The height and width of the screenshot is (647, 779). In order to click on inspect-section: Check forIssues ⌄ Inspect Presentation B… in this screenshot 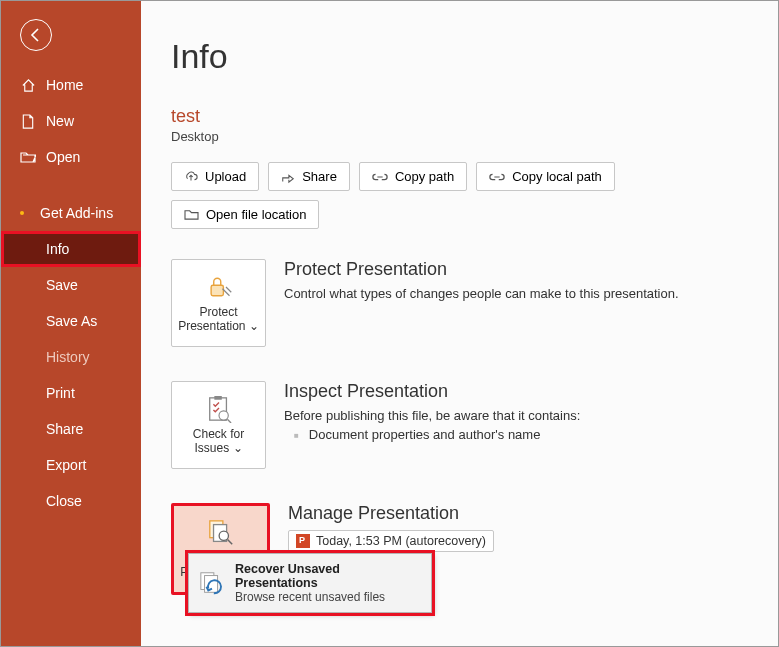, I will do `click(462, 425)`.